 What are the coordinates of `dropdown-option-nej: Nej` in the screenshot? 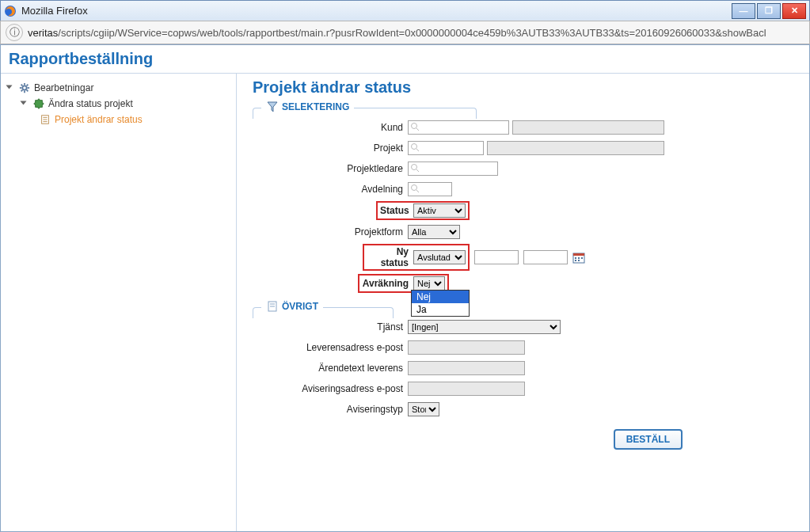 It's located at (440, 297).